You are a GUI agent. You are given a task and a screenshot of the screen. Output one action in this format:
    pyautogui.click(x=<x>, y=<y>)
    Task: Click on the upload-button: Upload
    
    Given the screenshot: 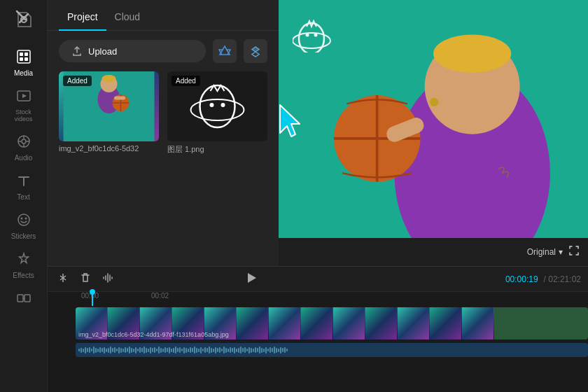 What is the action you would take?
    pyautogui.click(x=132, y=51)
    